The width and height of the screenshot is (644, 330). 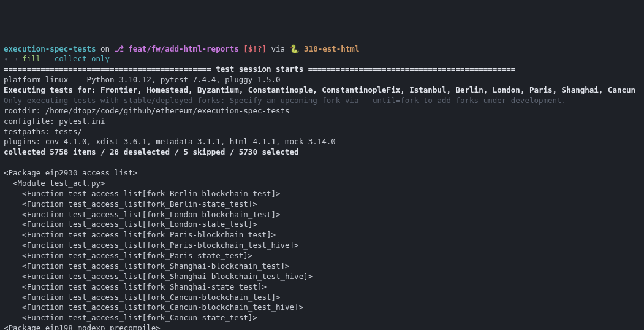 What do you see at coordinates (131, 318) in the screenshot?
I see `function-item: <Function test_access_list[fork_Cancun-s…` at bounding box center [131, 318].